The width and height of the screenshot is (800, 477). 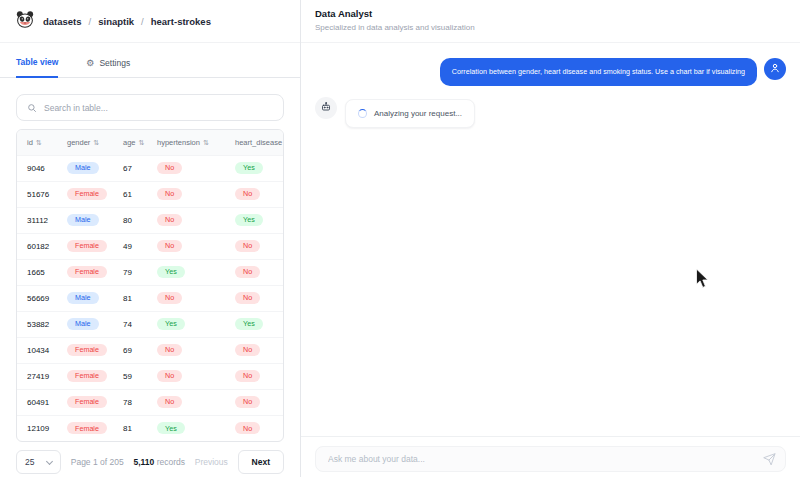 What do you see at coordinates (37, 350) in the screenshot?
I see `cell-id: 10434` at bounding box center [37, 350].